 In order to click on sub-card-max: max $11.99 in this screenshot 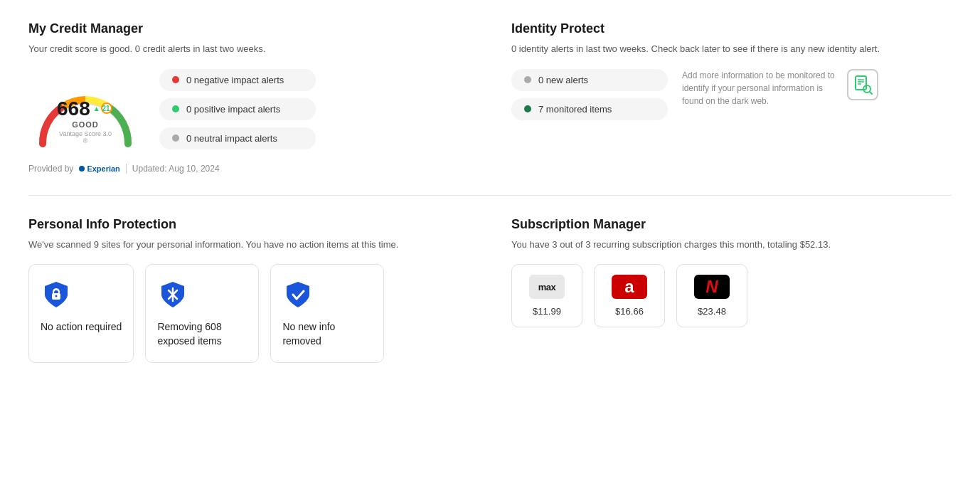, I will do `click(547, 296)`.